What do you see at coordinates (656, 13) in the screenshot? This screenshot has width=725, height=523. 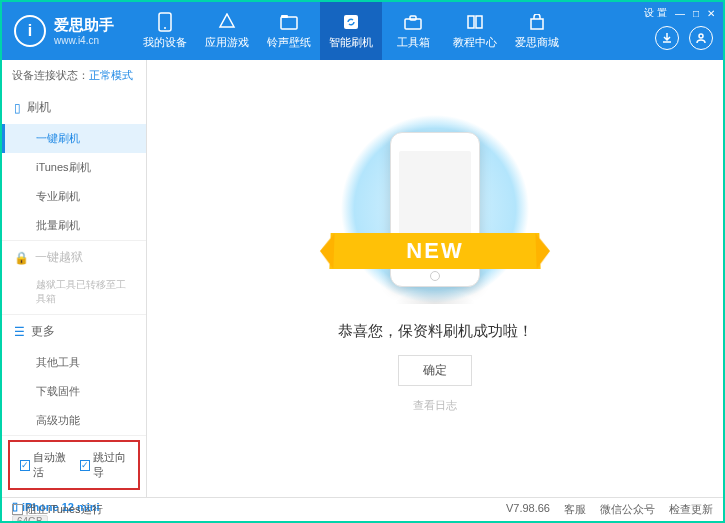 I see `settings-link: 设 置` at bounding box center [656, 13].